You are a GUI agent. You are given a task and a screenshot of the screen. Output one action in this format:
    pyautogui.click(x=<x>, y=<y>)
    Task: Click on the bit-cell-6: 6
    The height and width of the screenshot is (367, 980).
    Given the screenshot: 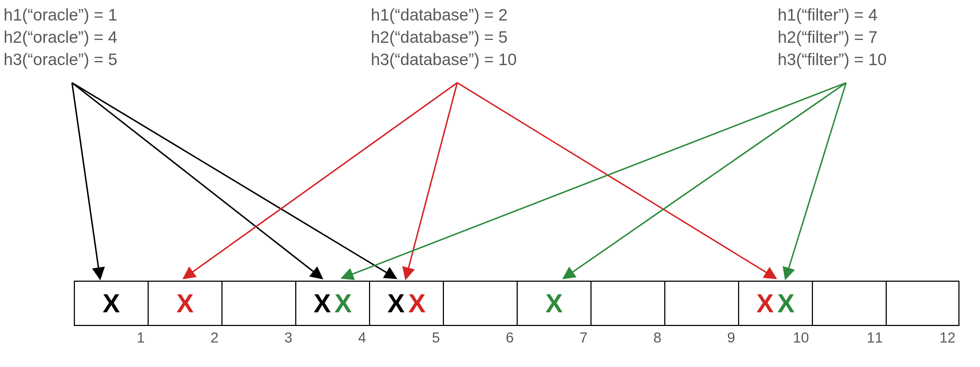 What is the action you would take?
    pyautogui.click(x=480, y=303)
    